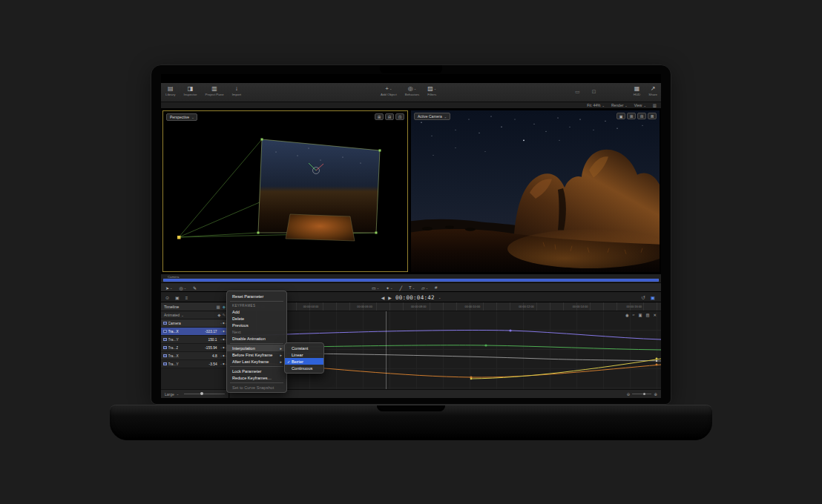 The height and width of the screenshot is (504, 822). I want to click on param-row-position-y: Tra...Y 150.1 ‹ ◆ ›, so click(194, 339).